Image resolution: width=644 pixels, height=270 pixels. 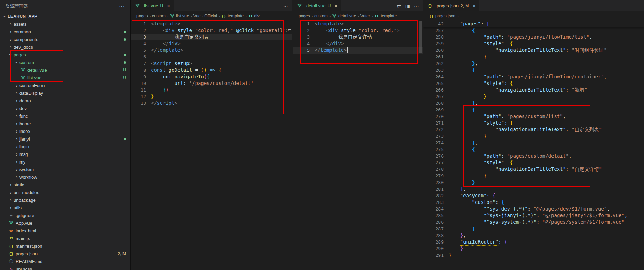 What do you see at coordinates (65, 108) in the screenshot?
I see `explorer-folder-dev: ›dev` at bounding box center [65, 108].